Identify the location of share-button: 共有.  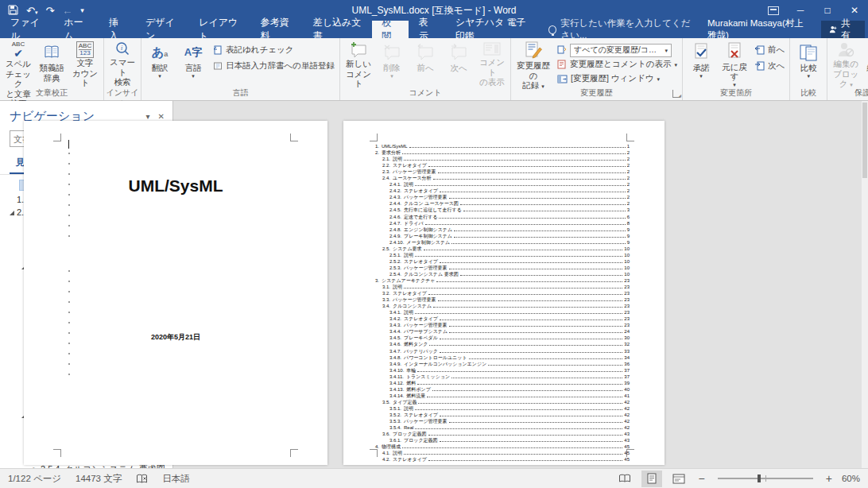
(843, 29).